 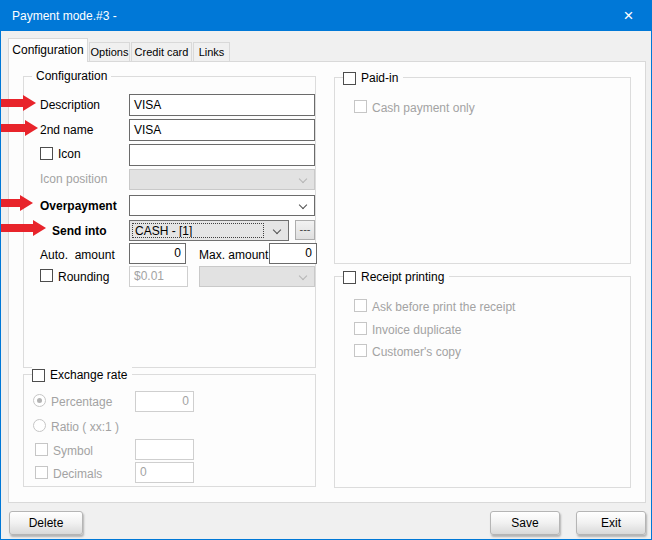 What do you see at coordinates (350, 78) in the screenshot?
I see `paid-in-checkbox` at bounding box center [350, 78].